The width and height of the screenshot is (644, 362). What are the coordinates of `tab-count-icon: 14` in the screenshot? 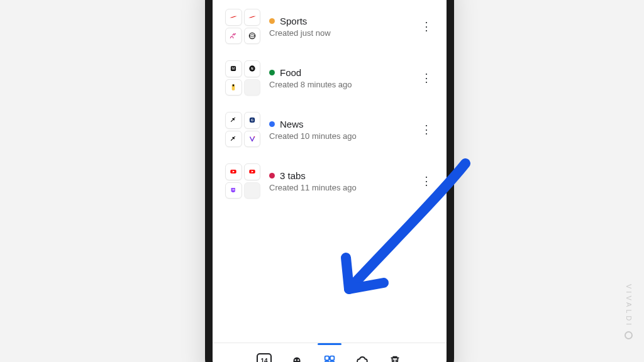 It's located at (264, 358).